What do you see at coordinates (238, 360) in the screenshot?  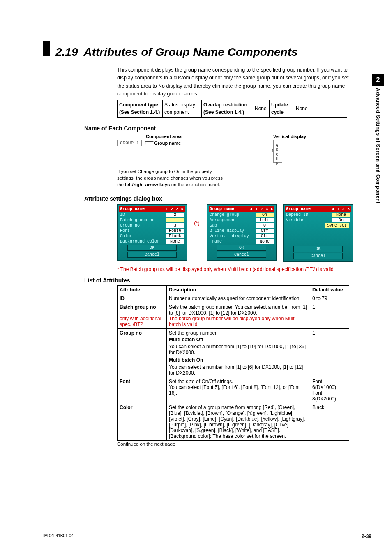 I see `attr-gn-h2: Multi batch On` at bounding box center [238, 360].